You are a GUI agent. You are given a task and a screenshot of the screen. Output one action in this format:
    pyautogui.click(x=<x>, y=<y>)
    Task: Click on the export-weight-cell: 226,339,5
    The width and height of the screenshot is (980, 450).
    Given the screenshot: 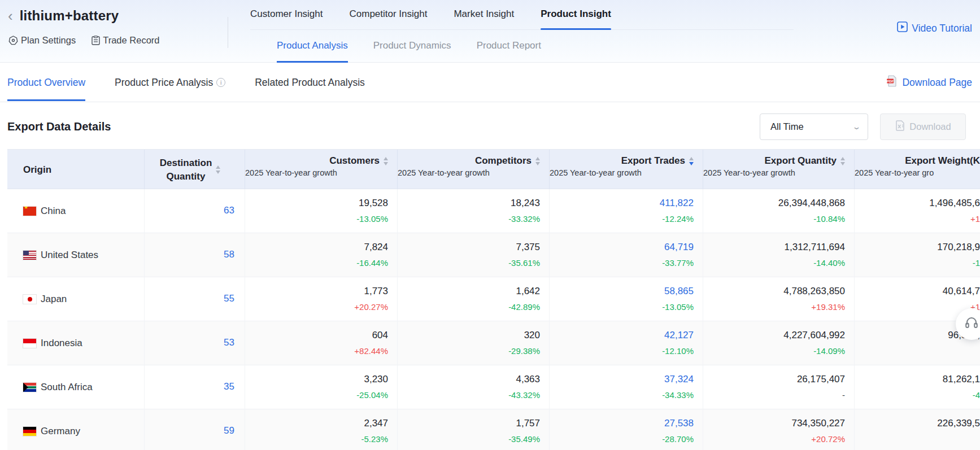 What is the action you would take?
    pyautogui.click(x=917, y=430)
    